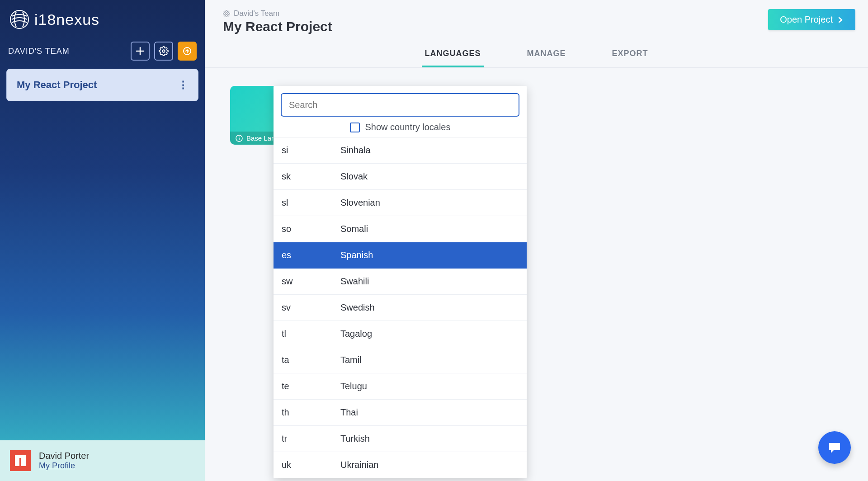  Describe the element at coordinates (351, 360) in the screenshot. I see `language-name: Tamil` at that location.